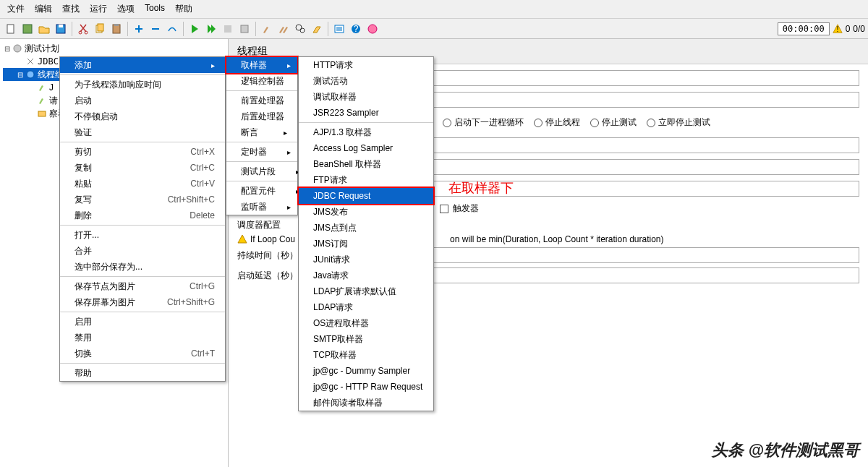 This screenshot has height=467, width=868. What do you see at coordinates (366, 113) in the screenshot?
I see `mi-JSR223 Sampler: JSR223 Sampler` at bounding box center [366, 113].